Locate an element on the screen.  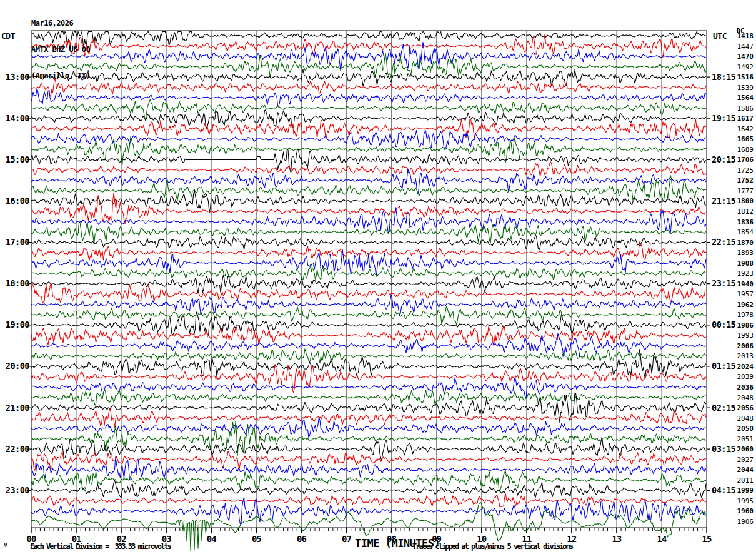
dc-offset-value: 1995 is located at coordinates (746, 501).